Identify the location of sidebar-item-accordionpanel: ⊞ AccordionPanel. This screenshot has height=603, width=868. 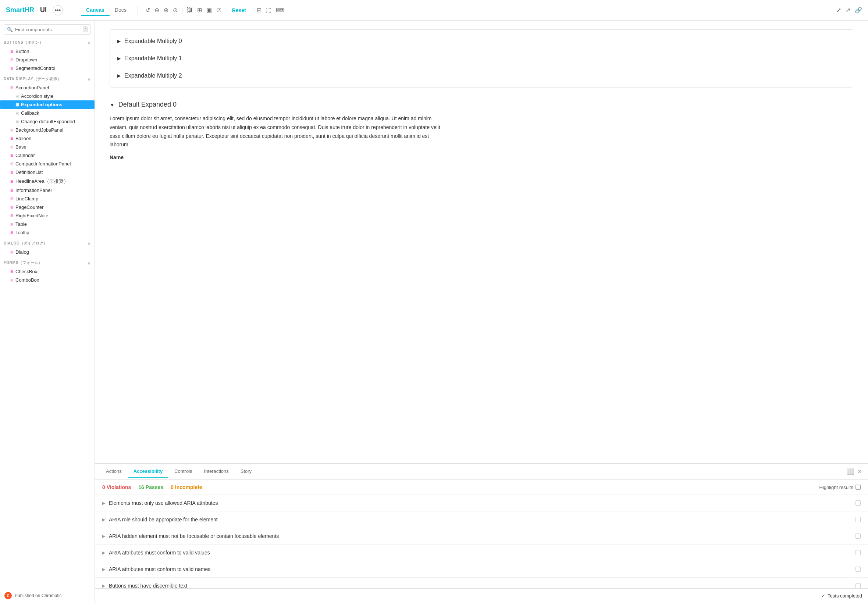
(47, 88).